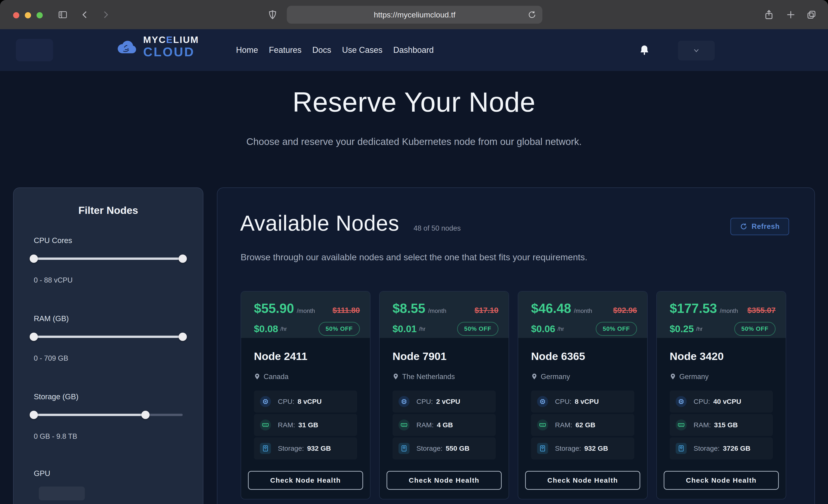  I want to click on page-subtitle: Choose and reserve your dedicated Kubern…, so click(414, 142).